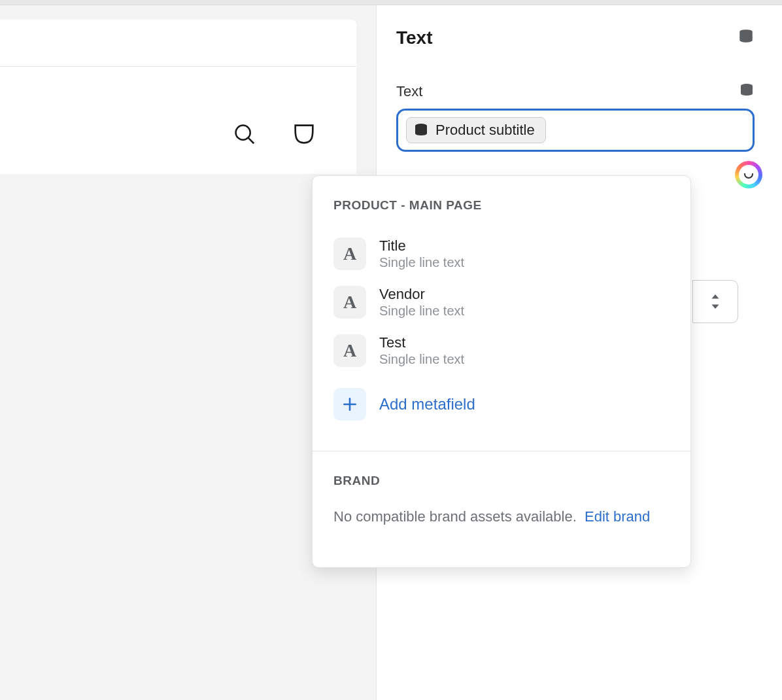 The width and height of the screenshot is (782, 700). What do you see at coordinates (409, 92) in the screenshot?
I see `text-field-label: Text` at bounding box center [409, 92].